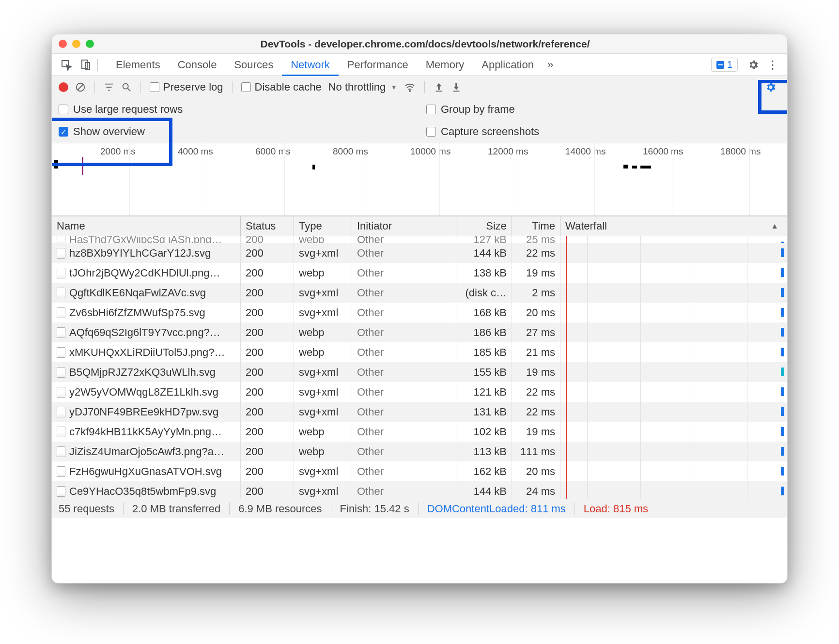 Image resolution: width=839 pixels, height=644 pixels. Describe the element at coordinates (176, 509) in the screenshot. I see `status-transferred: 2.0 MB transferred` at that location.